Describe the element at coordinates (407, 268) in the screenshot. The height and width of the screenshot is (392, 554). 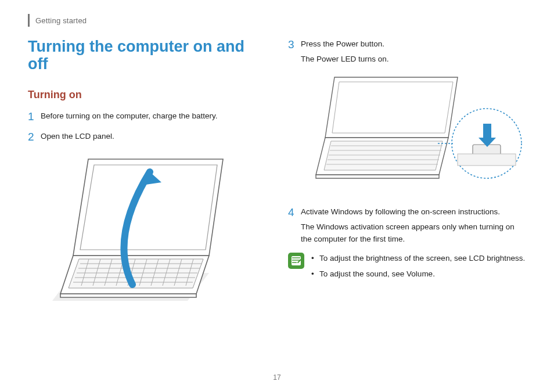
I see `note-block: To adjust the brightness of the screen, …` at that location.